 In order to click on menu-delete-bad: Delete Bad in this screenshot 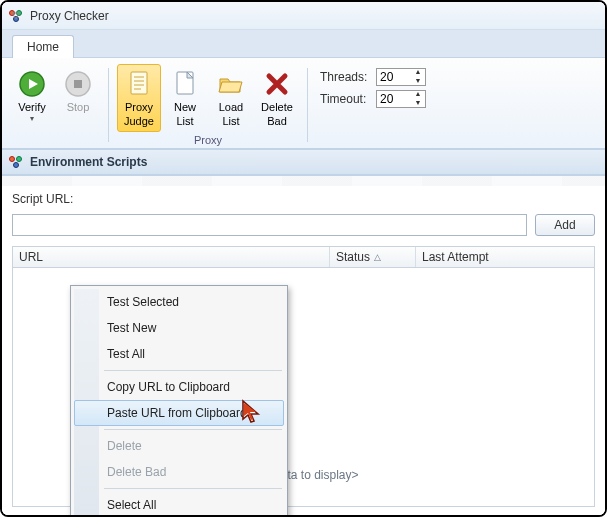, I will do `click(179, 472)`.